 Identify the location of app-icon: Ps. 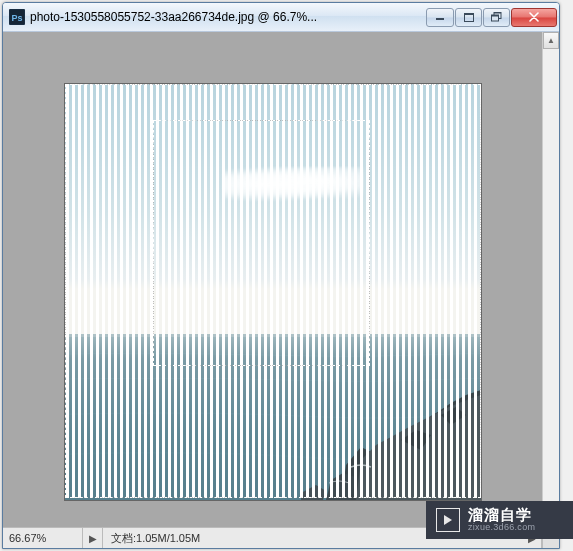
(17, 17).